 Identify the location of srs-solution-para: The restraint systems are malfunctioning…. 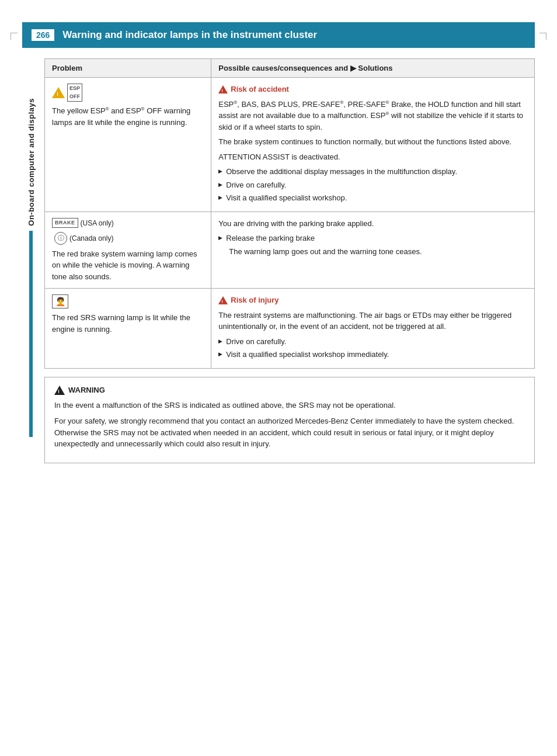
(373, 321).